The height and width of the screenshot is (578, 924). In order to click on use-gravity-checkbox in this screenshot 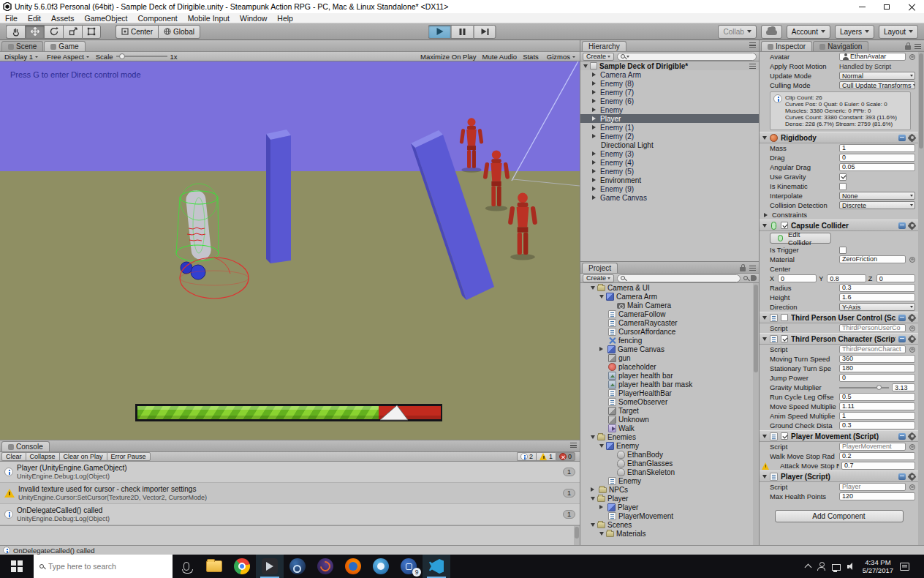, I will do `click(843, 177)`.